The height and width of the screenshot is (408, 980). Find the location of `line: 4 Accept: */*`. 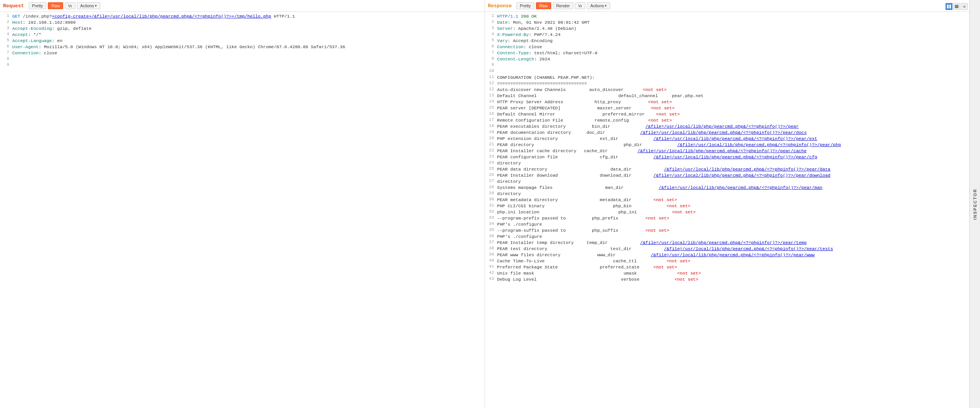

line: 4 Accept: */* is located at coordinates (242, 35).